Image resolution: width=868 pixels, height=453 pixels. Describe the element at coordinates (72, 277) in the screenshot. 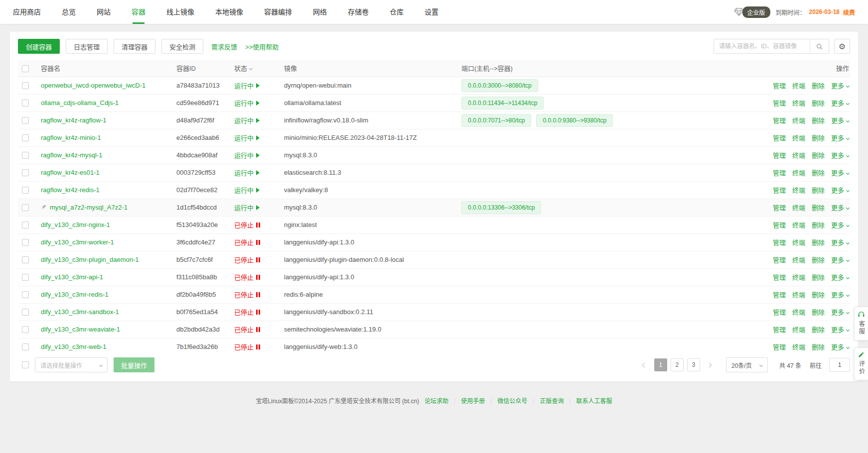

I see `container-name-link: dify_v130_c3mr-api-1` at that location.